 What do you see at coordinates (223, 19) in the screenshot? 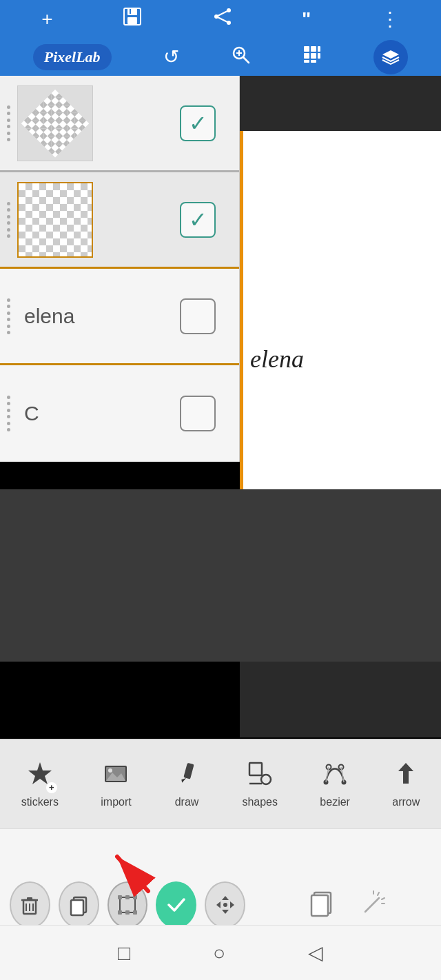
I see `share-button` at bounding box center [223, 19].